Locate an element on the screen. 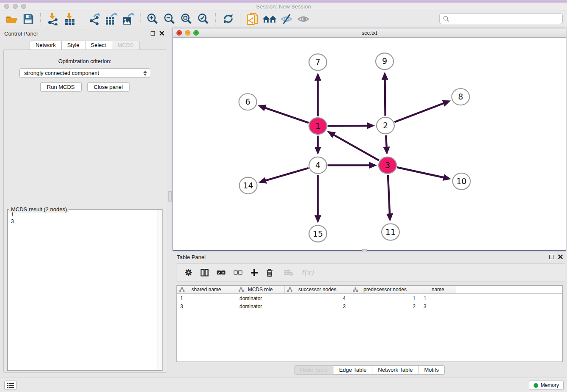 The height and width of the screenshot is (392, 567). graph-node-14: 14 is located at coordinates (248, 185).